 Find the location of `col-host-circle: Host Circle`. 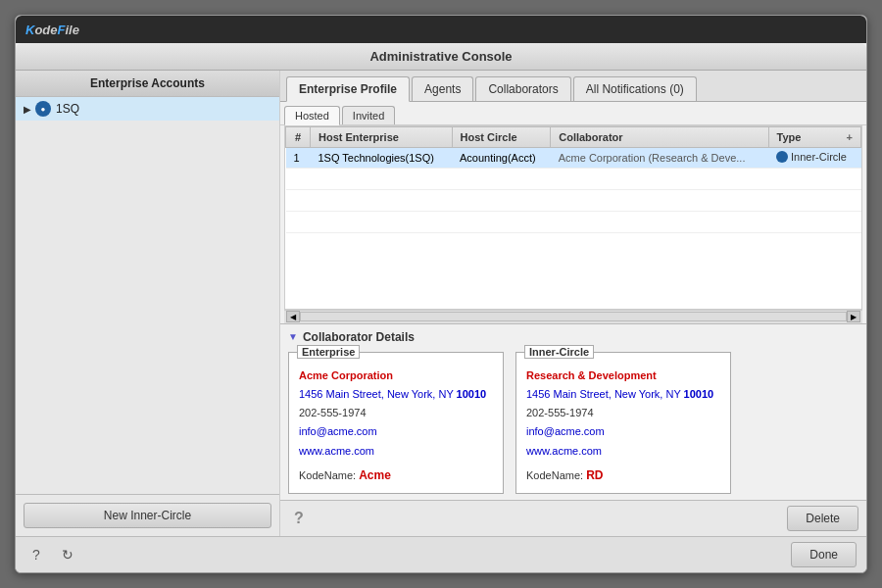

col-host-circle: Host Circle is located at coordinates (502, 137).